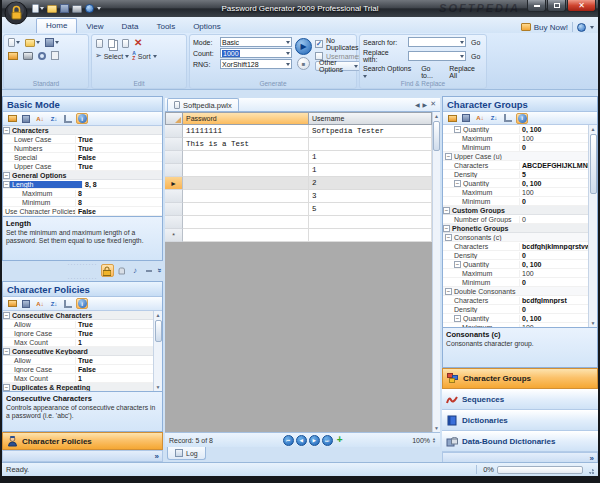  Describe the element at coordinates (56, 26) in the screenshot. I see `tab-home: Home` at that location.